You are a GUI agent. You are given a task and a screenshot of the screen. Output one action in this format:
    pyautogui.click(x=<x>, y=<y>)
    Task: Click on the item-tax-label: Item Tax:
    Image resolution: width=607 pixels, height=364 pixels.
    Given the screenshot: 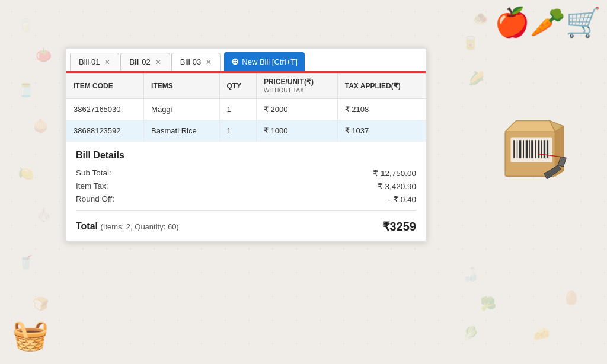 What is the action you would take?
    pyautogui.click(x=92, y=186)
    